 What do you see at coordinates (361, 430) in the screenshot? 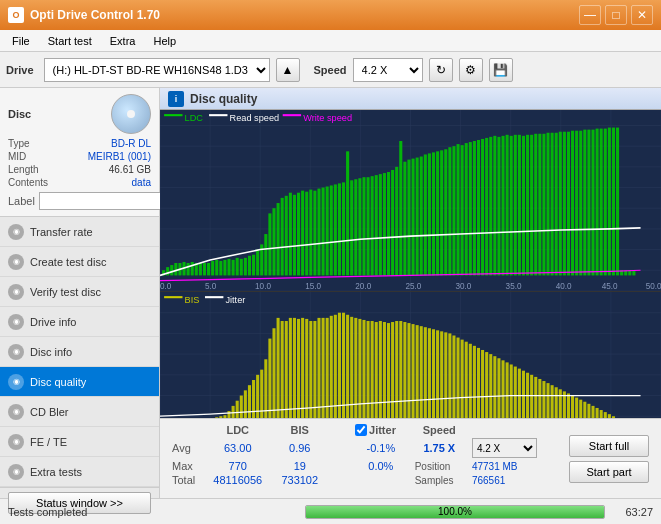
I see `jitter-checkbox` at bounding box center [361, 430].